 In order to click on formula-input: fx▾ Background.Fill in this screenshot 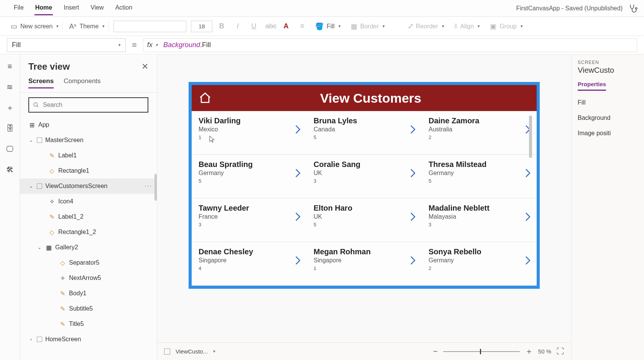, I will do `click(390, 45)`.